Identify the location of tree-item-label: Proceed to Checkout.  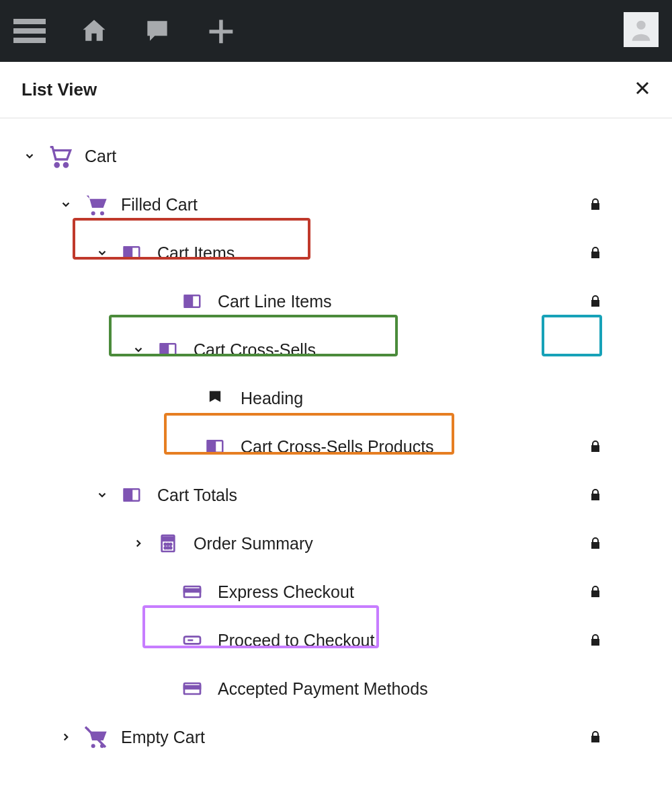
(296, 640).